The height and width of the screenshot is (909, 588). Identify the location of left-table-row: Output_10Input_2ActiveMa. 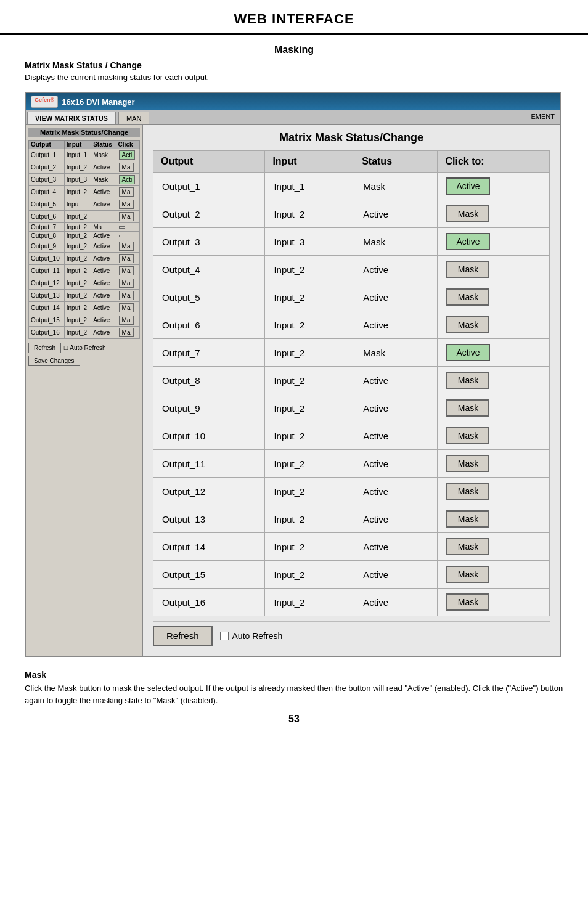
(84, 259).